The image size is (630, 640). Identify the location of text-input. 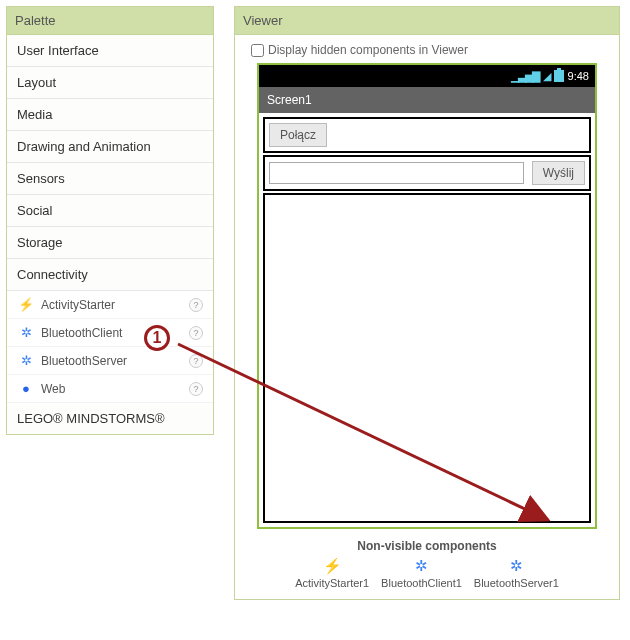
(396, 173).